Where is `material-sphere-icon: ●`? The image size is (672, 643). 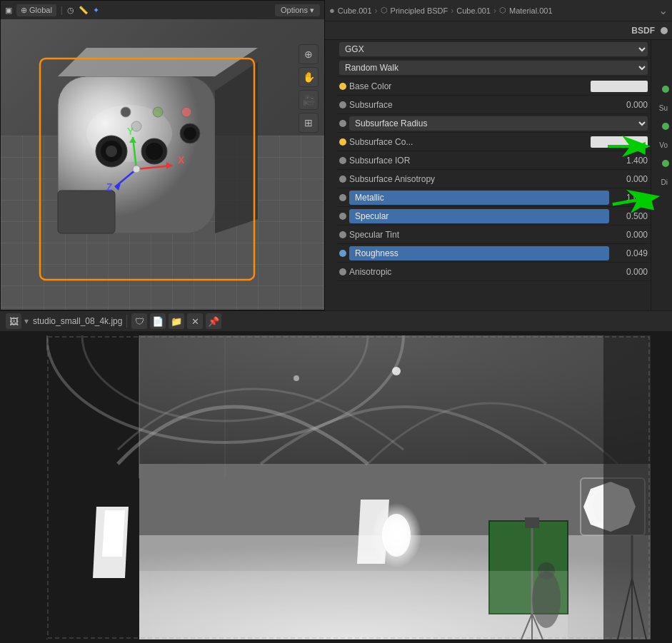 material-sphere-icon: ● is located at coordinates (332, 10).